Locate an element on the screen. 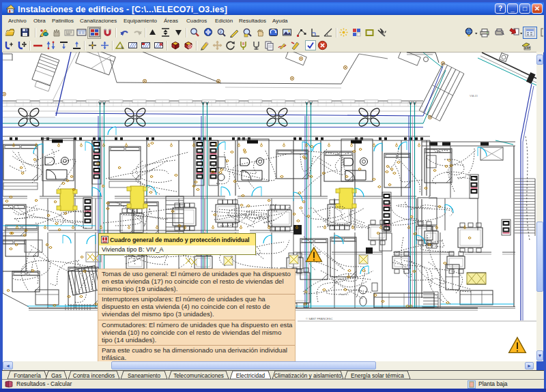 Image resolution: width=546 pixels, height=392 pixels. svg-text: Contra incendios is located at coordinates (94, 376).